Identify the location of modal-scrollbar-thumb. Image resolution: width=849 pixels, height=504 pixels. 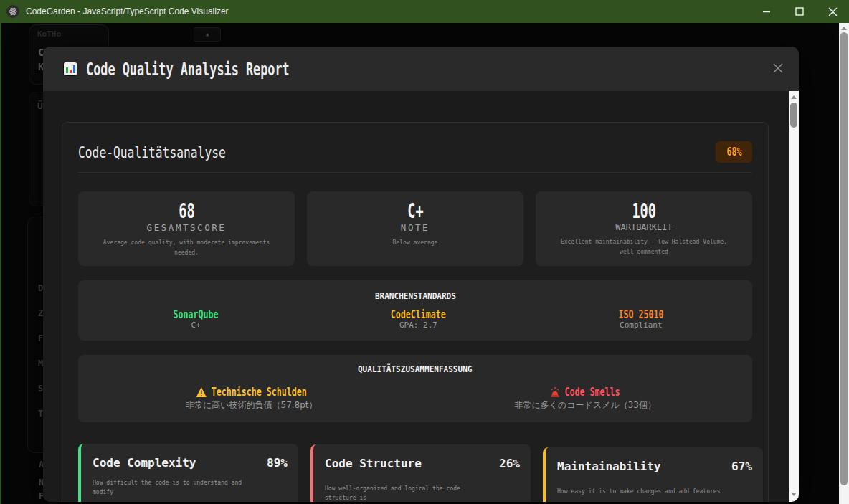
(794, 115).